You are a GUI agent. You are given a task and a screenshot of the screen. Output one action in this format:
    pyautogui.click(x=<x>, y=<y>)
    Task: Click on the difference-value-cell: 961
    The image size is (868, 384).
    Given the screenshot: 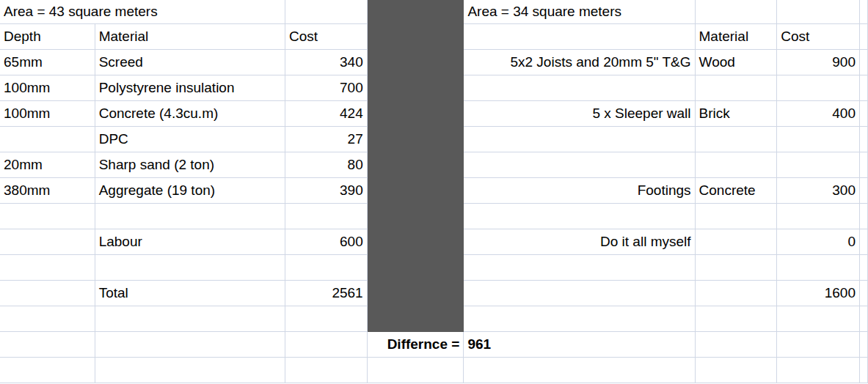 What is the action you would take?
    pyautogui.click(x=580, y=344)
    